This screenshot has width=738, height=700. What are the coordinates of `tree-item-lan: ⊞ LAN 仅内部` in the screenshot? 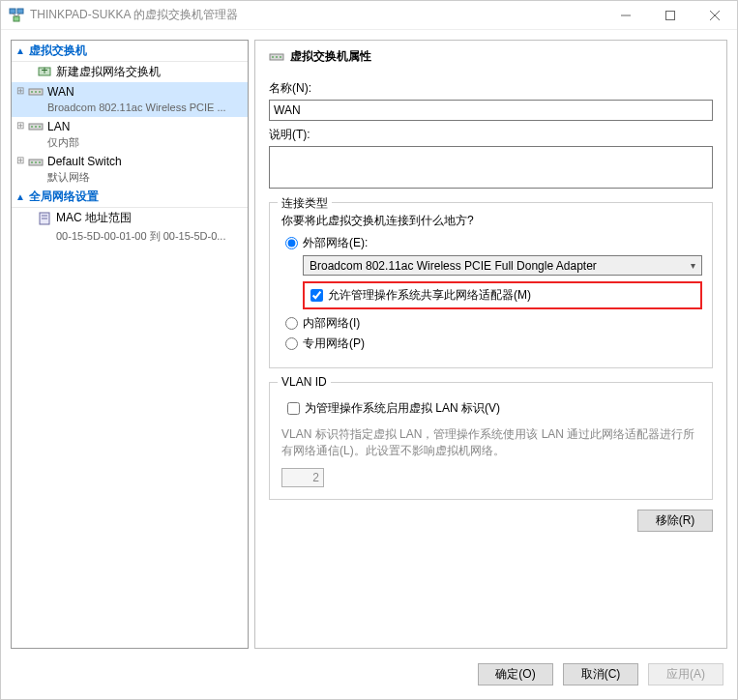 It's located at (130, 134).